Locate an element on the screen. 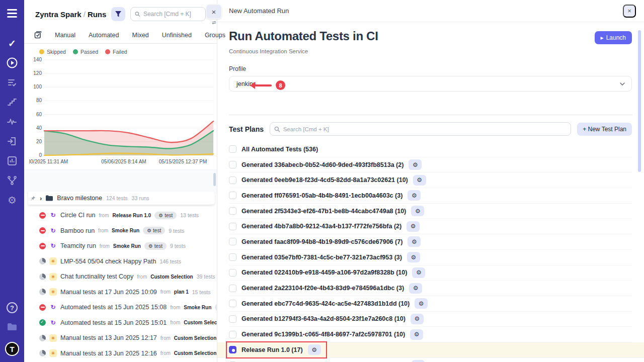 This screenshot has height=362, width=644. run-name: Chat functinality test Copy is located at coordinates (97, 277).